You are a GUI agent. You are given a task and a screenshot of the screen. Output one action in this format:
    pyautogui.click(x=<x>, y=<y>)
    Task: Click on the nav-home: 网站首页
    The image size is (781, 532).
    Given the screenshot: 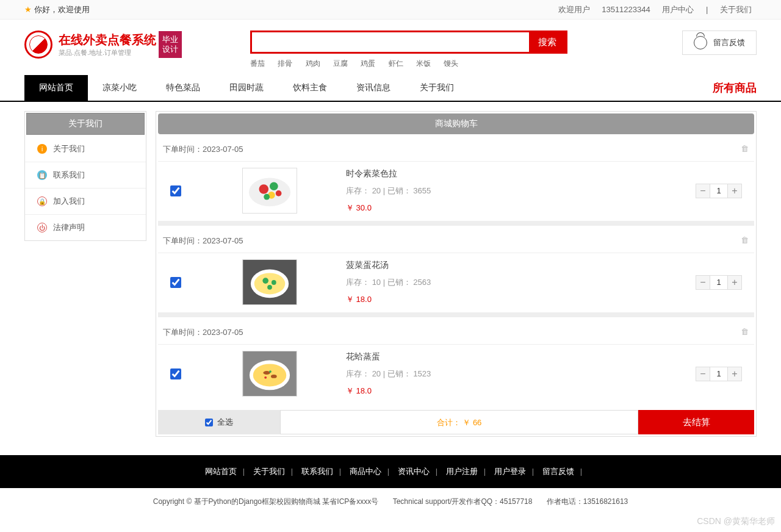 What is the action you would take?
    pyautogui.click(x=56, y=88)
    